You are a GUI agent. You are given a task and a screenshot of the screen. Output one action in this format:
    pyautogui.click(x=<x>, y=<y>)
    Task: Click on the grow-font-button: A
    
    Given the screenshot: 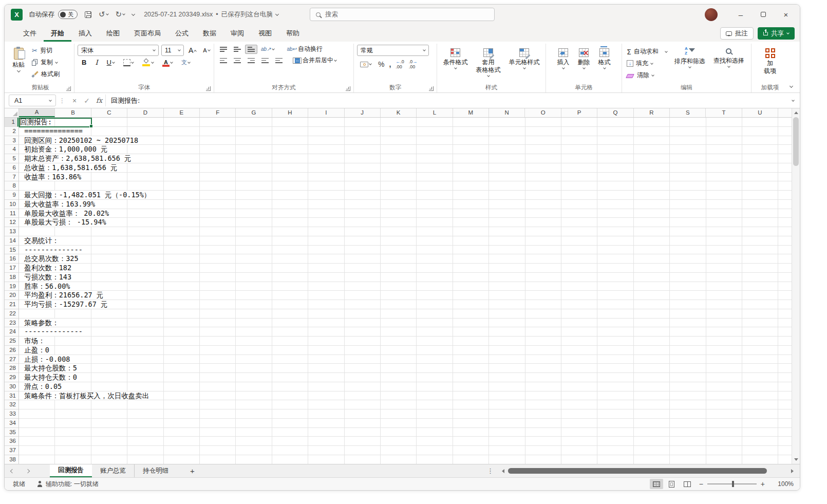 What is the action you would take?
    pyautogui.click(x=192, y=50)
    